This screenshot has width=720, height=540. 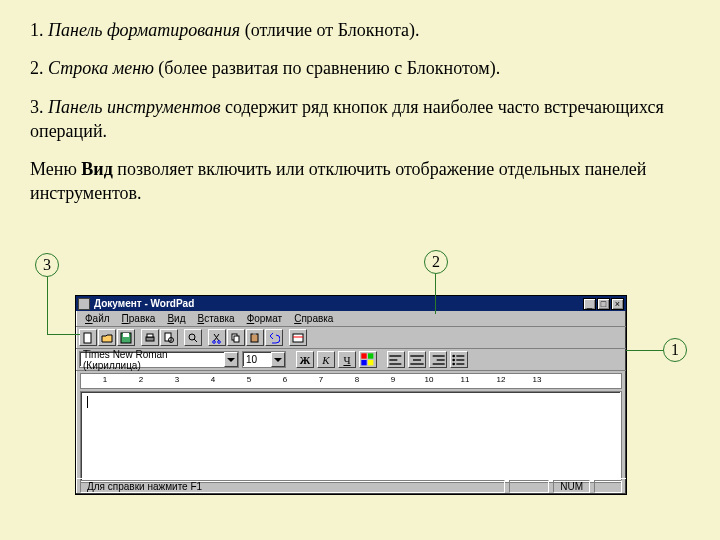 I want to click on num-3: 3., so click(x=39, y=107).